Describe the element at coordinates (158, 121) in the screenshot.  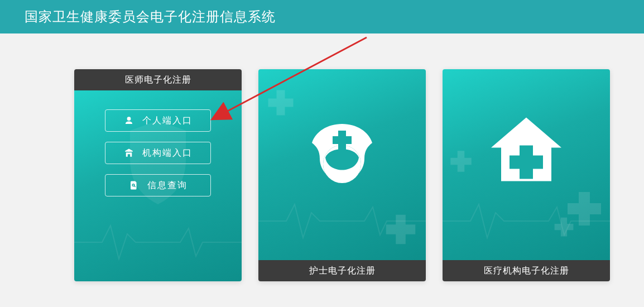
I see `personal-entry-button: 个人端入口` at that location.